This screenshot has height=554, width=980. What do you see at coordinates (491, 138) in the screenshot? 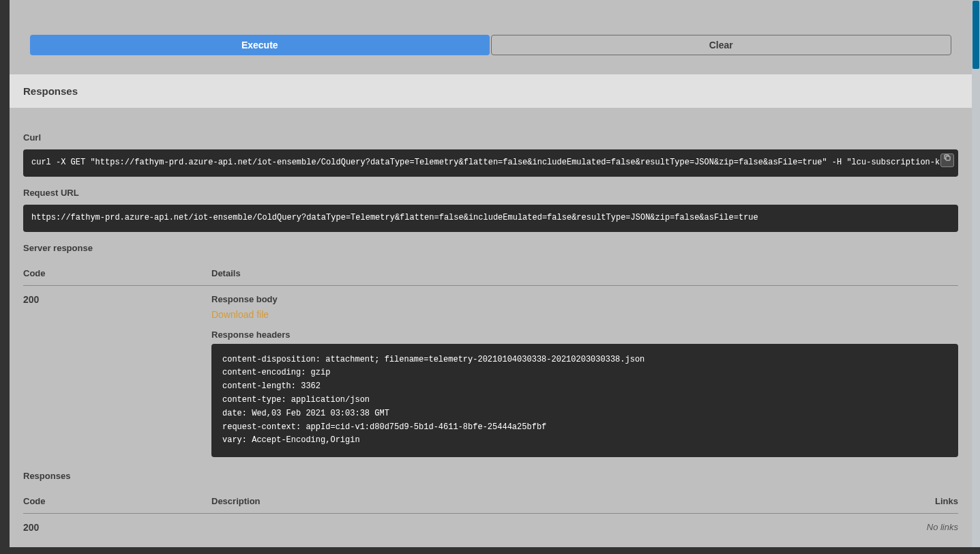
I see `curl-label: Curl` at bounding box center [491, 138].